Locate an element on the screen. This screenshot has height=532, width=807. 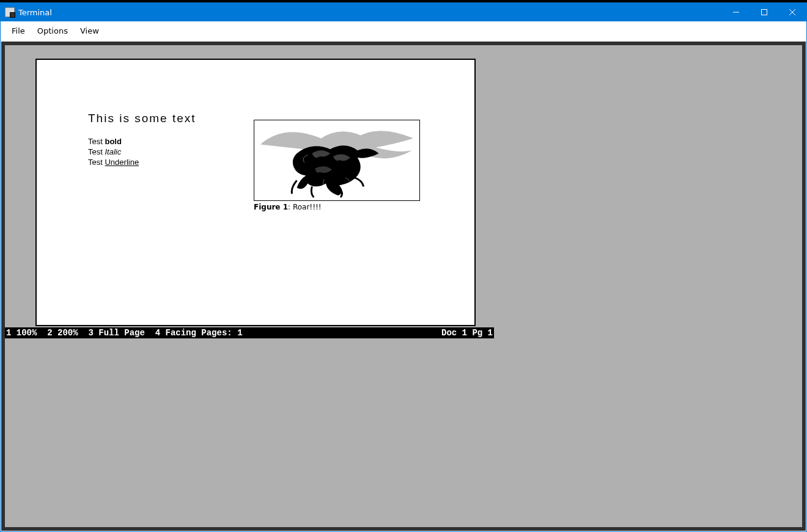
menubar: File Options View is located at coordinates (404, 31).